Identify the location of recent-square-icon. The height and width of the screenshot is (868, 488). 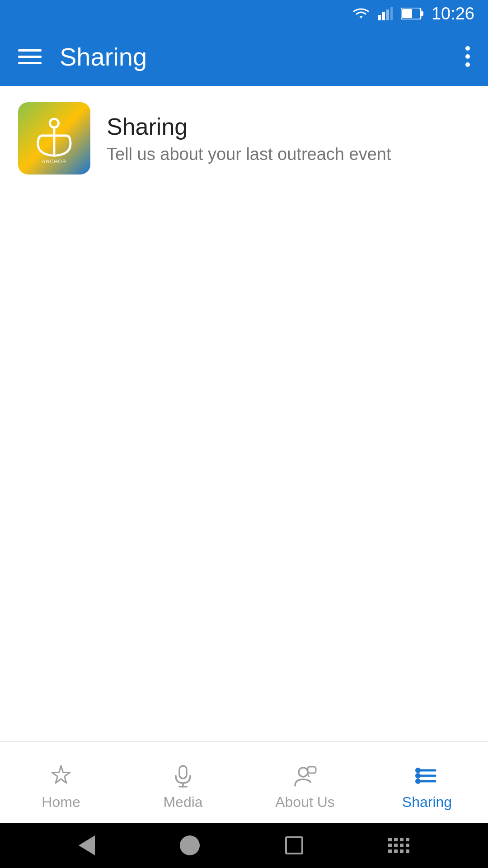
(294, 845).